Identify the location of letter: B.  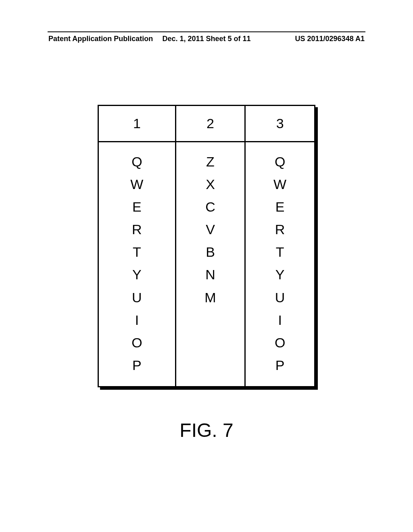
(211, 252).